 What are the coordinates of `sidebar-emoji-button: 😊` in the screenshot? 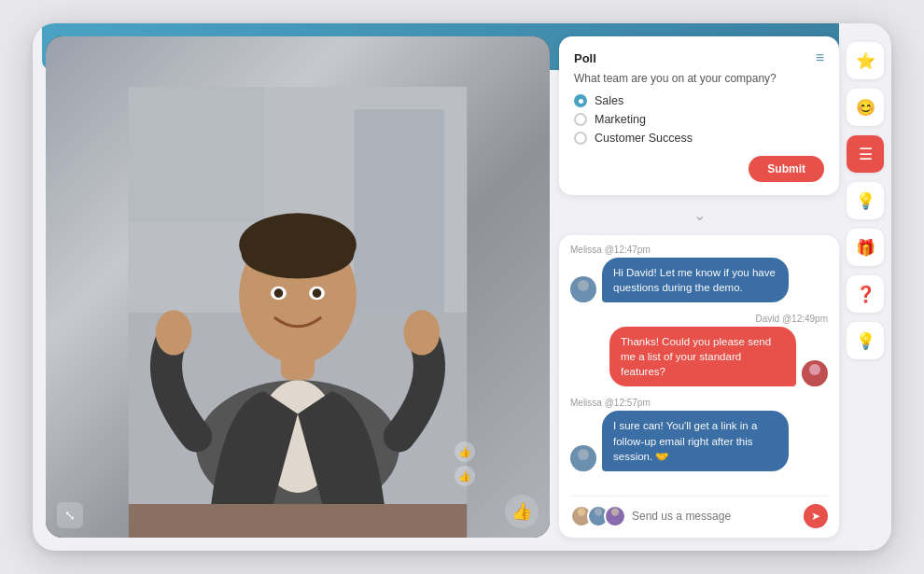 It's located at (865, 107).